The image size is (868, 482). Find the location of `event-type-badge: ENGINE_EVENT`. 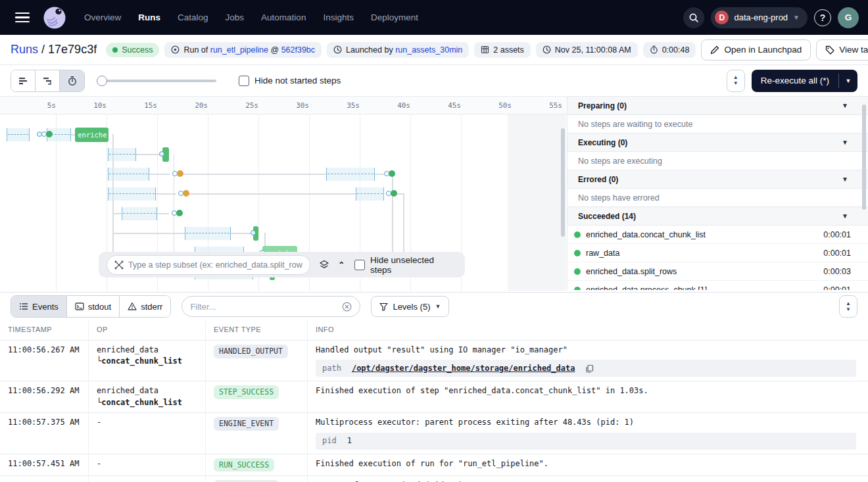

event-type-badge: ENGINE_EVENT is located at coordinates (246, 423).